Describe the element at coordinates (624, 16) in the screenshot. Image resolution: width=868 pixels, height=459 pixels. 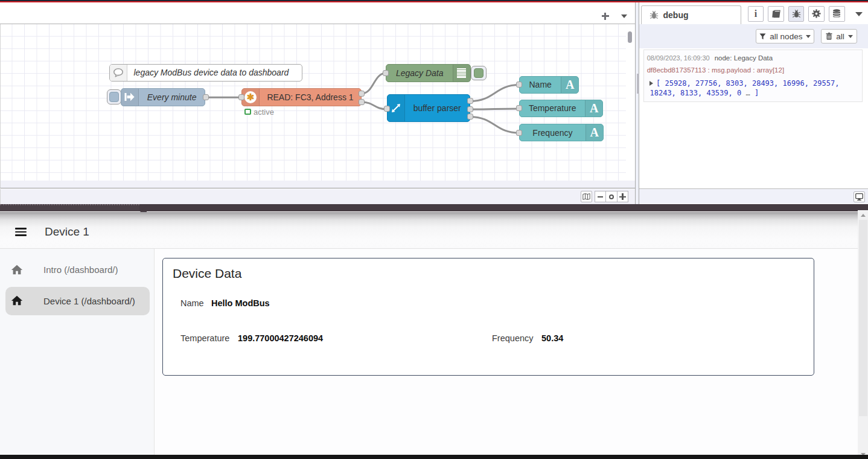
I see `flow-list-chevron-icon` at that location.